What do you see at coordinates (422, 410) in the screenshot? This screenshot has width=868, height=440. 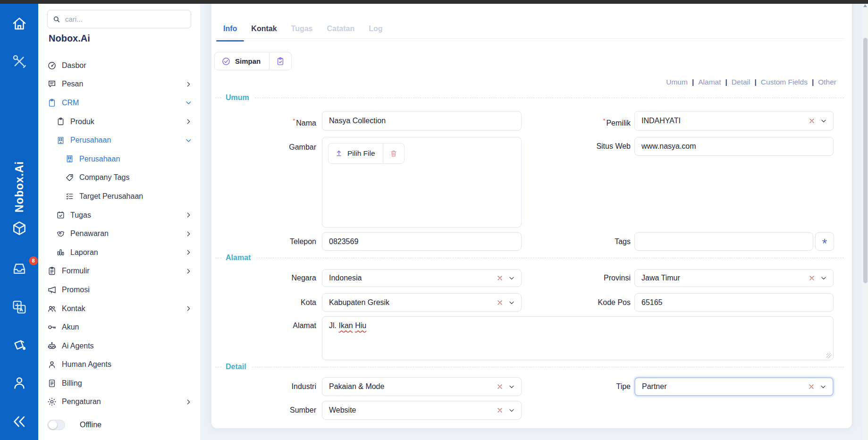 I see `sumber-select: Website` at bounding box center [422, 410].